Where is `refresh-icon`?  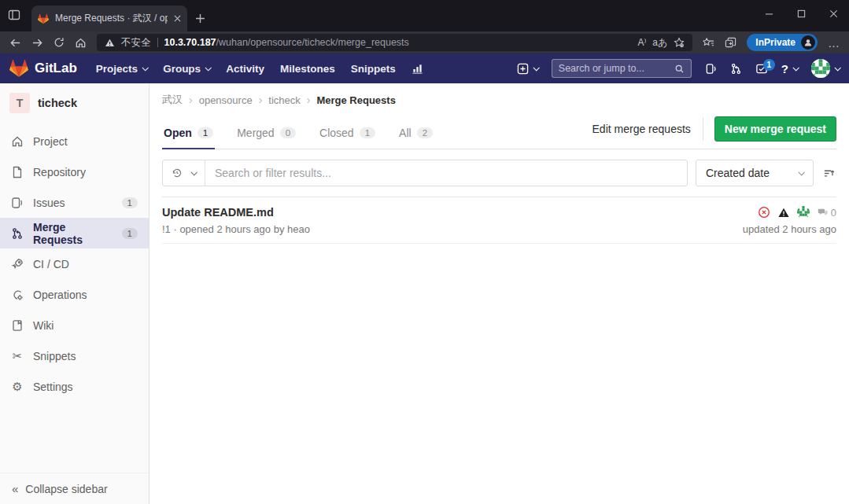 refresh-icon is located at coordinates (59, 42).